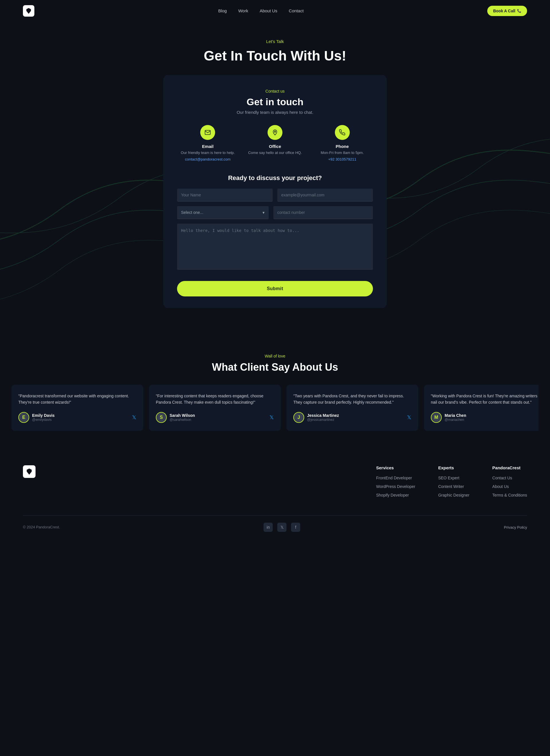  Describe the element at coordinates (502, 478) in the screenshot. I see `footer-link-contact: Contact Us` at that location.